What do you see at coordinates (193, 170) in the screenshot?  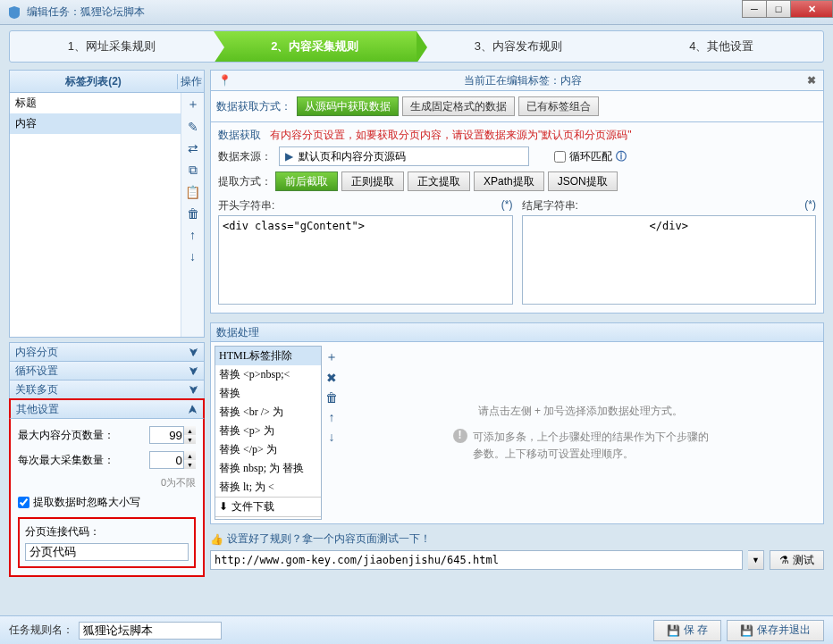 I see `copy-tag-icon: ⧉` at bounding box center [193, 170].